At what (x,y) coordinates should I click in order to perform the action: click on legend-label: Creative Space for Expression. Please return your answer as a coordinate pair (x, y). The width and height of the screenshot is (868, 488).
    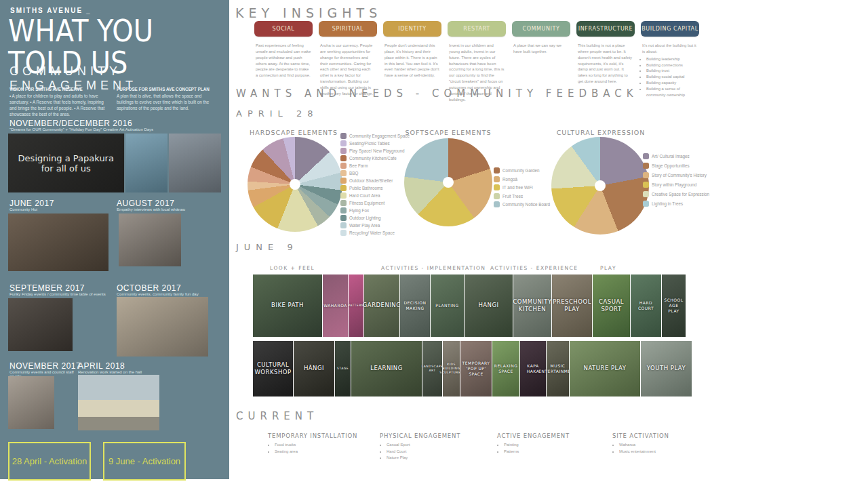
    Looking at the image, I should click on (681, 194).